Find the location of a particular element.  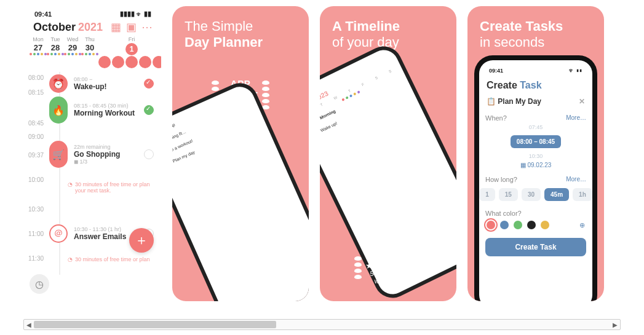

task-name: Go Shopping is located at coordinates (97, 154).